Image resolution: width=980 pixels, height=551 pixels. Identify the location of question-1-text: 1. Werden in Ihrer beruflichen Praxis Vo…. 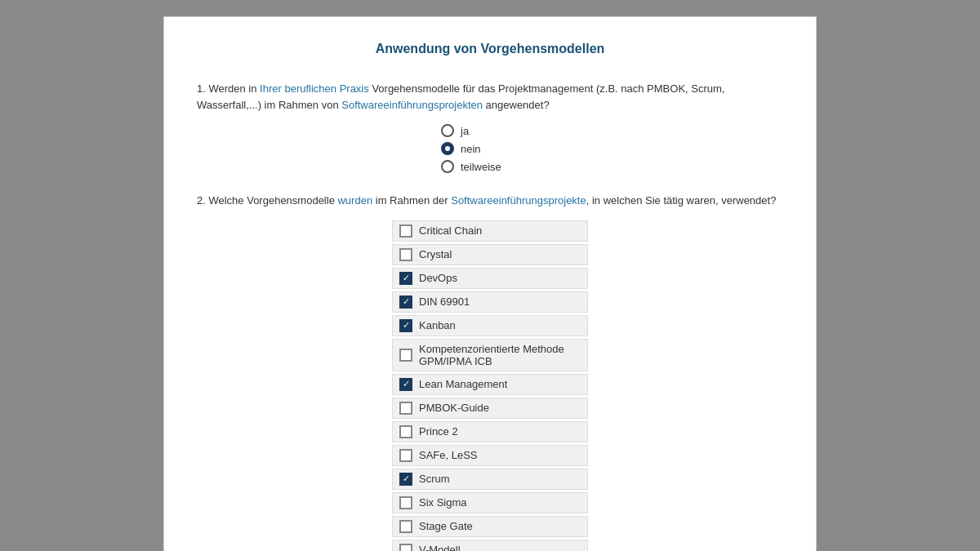
(490, 96).